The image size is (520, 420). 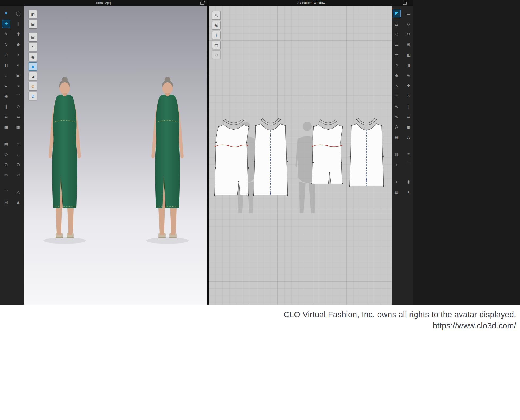 What do you see at coordinates (6, 96) in the screenshot?
I see `button-icon: ◉` at bounding box center [6, 96].